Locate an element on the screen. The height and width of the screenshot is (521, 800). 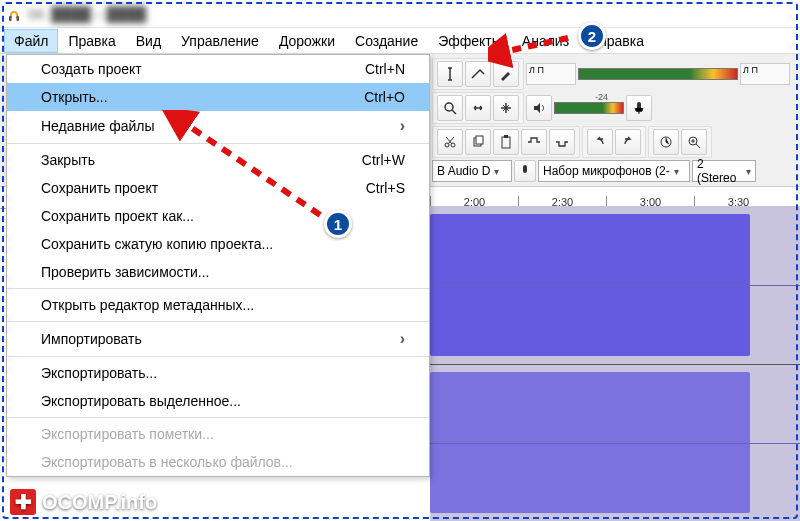
menu-item-label: Сохранить проект как... is located at coordinates (118, 216).